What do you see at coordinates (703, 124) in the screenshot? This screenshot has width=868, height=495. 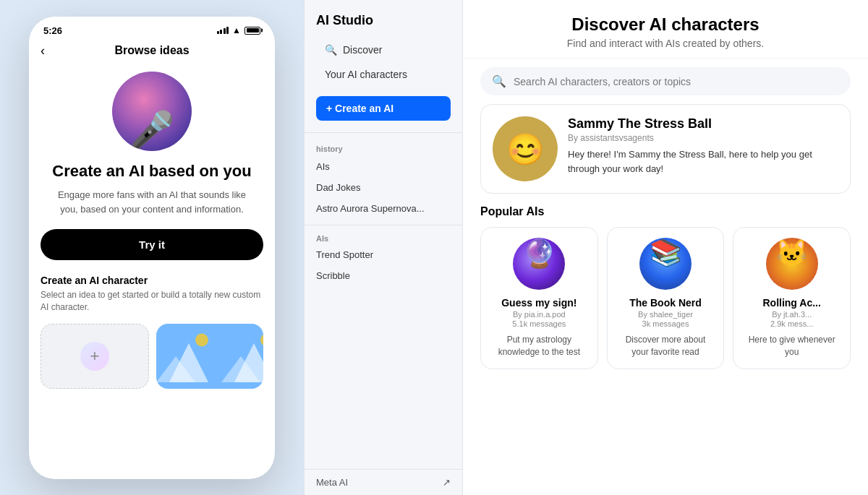 I see `featured-ai-name: Sammy The Stress Ball` at bounding box center [703, 124].